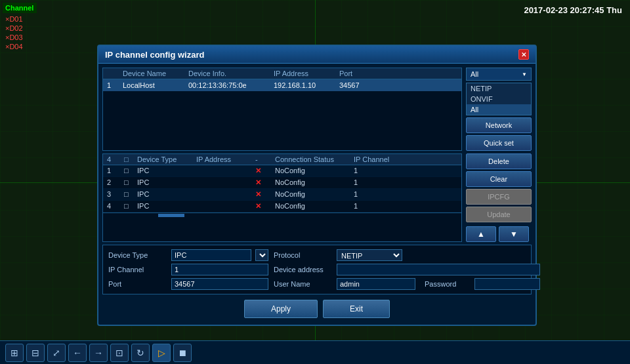 The width and height of the screenshot is (630, 364). I want to click on br4-check: □, so click(129, 206).